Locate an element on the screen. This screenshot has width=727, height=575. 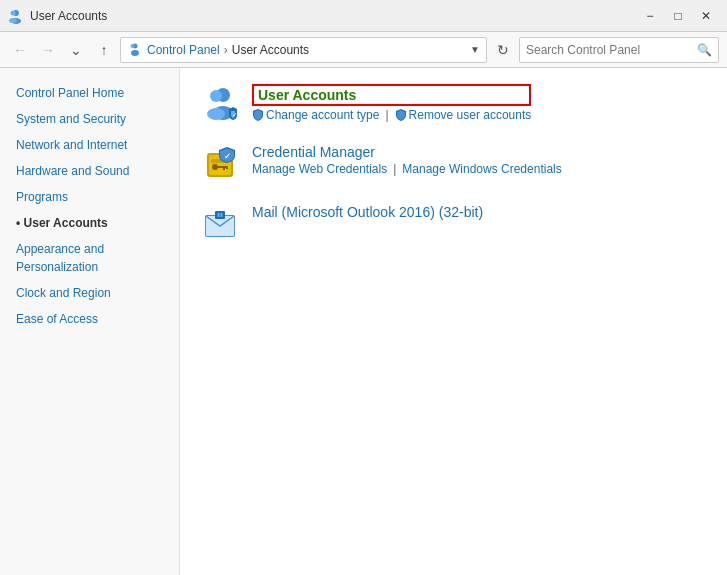
mail-item: Mail (Microsoft Outlook 2016) (32-bit) is located at coordinates (454, 224).